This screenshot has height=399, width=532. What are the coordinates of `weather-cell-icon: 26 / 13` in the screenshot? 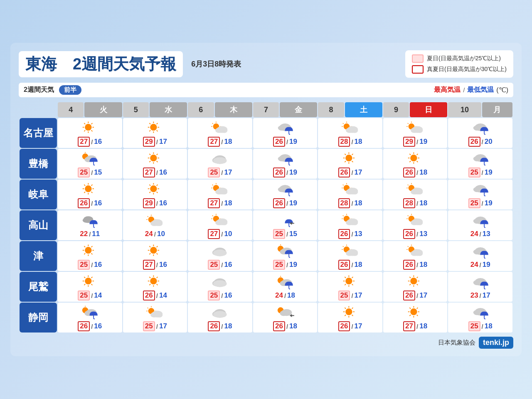 It's located at (416, 225).